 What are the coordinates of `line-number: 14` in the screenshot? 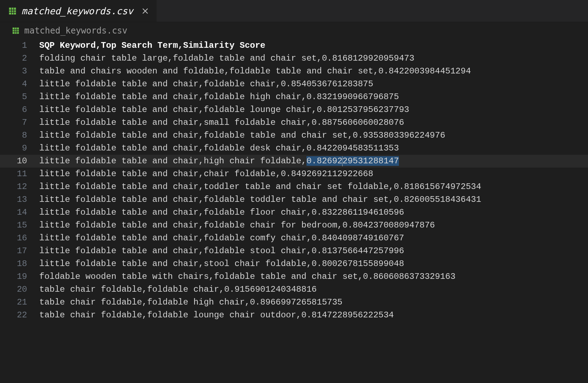 It's located at (20, 213).